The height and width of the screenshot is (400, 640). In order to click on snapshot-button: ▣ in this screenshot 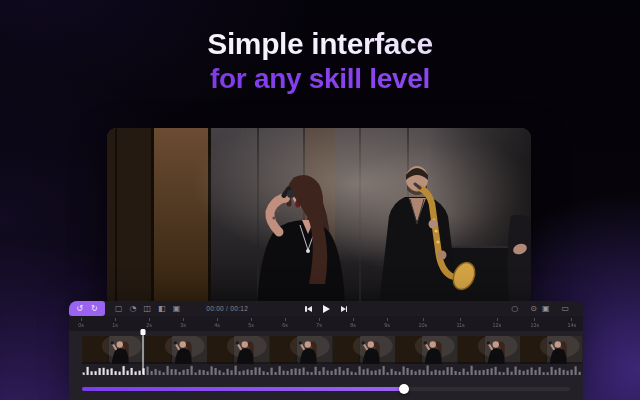, I will do `click(546, 308)`.